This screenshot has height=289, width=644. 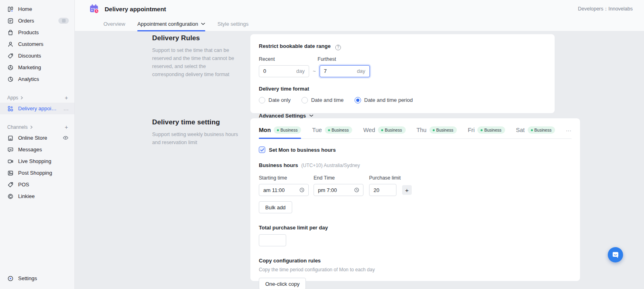 I want to click on total-purchase-limit-label: Total purchase limit per day, so click(x=415, y=228).